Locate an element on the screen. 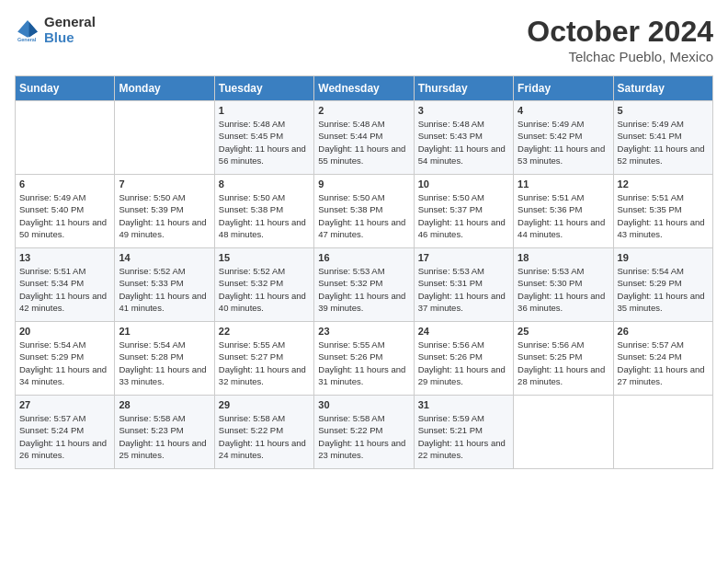  day-number: 6 is located at coordinates (64, 184).